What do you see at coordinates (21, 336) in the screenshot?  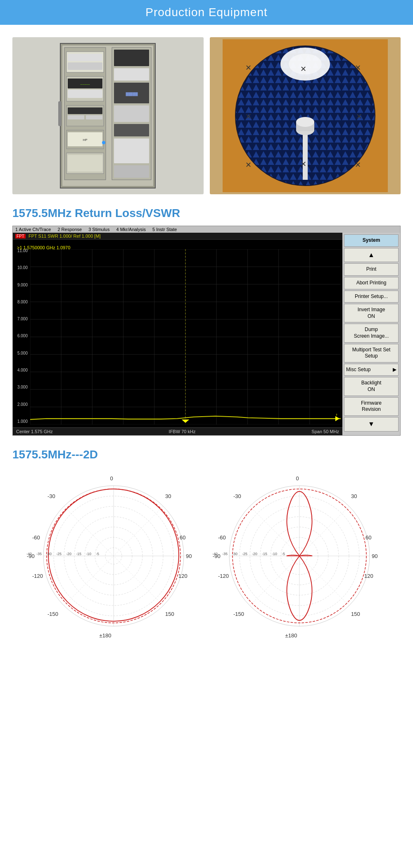 I see `vna-y-axis: 11.00 10.00 9.000 8.000 7.000 6.000 5.00…` at bounding box center [21, 336].